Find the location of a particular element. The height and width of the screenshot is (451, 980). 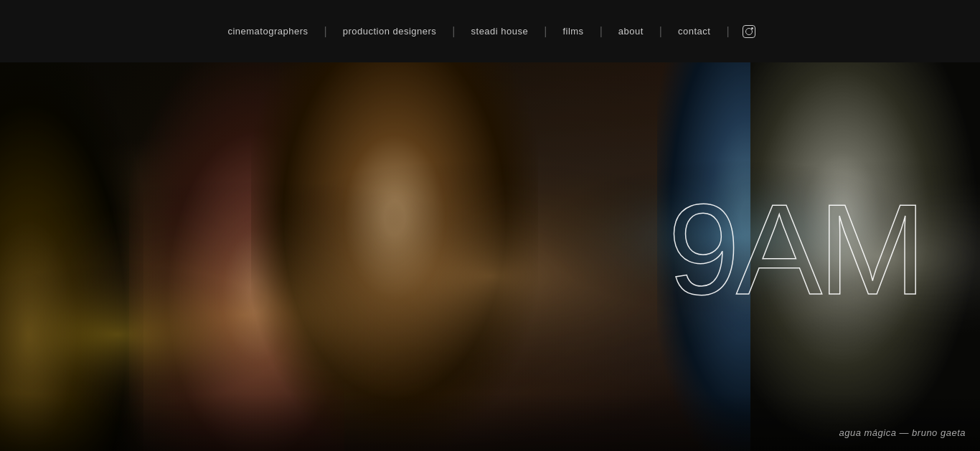

nav-link-films: films is located at coordinates (573, 32).